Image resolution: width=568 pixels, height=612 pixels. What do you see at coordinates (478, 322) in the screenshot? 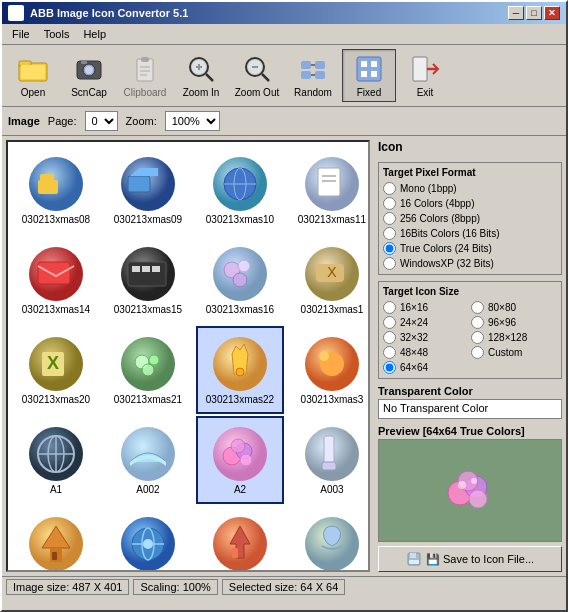
I see `96x96-radio` at bounding box center [478, 322].